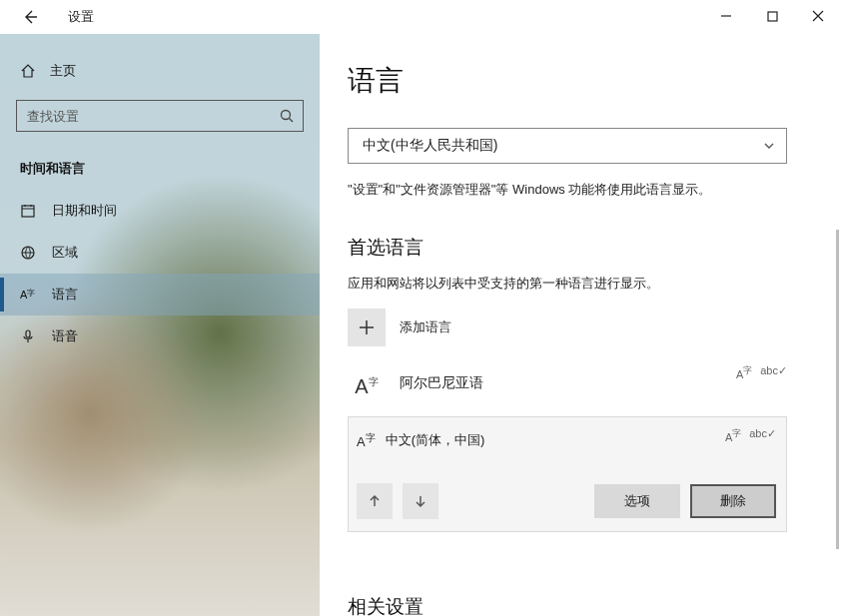 Image resolution: width=841 pixels, height=616 pixels. What do you see at coordinates (435, 440) in the screenshot?
I see `language-name: 中文(简体，中国)` at bounding box center [435, 440].